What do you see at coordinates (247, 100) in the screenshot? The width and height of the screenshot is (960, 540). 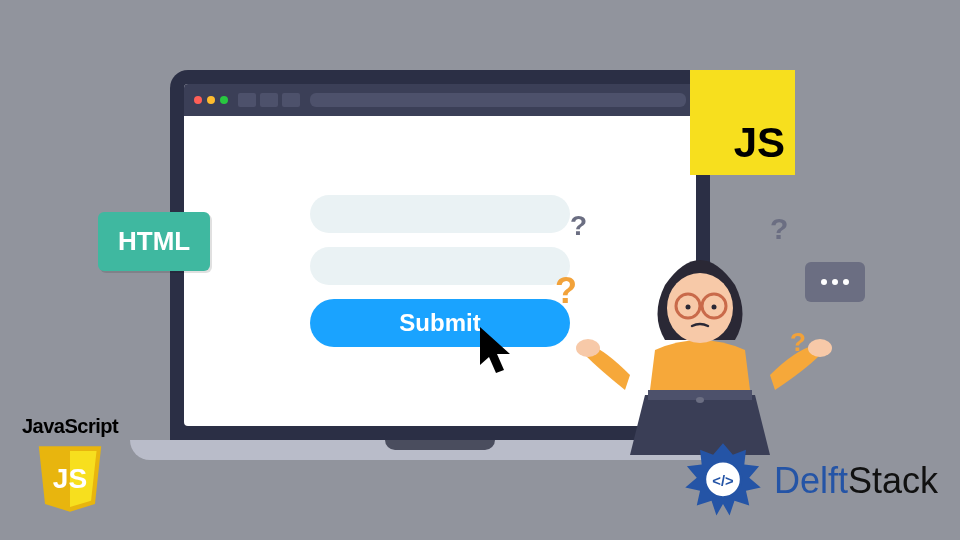 I see `nav-back-icon` at bounding box center [247, 100].